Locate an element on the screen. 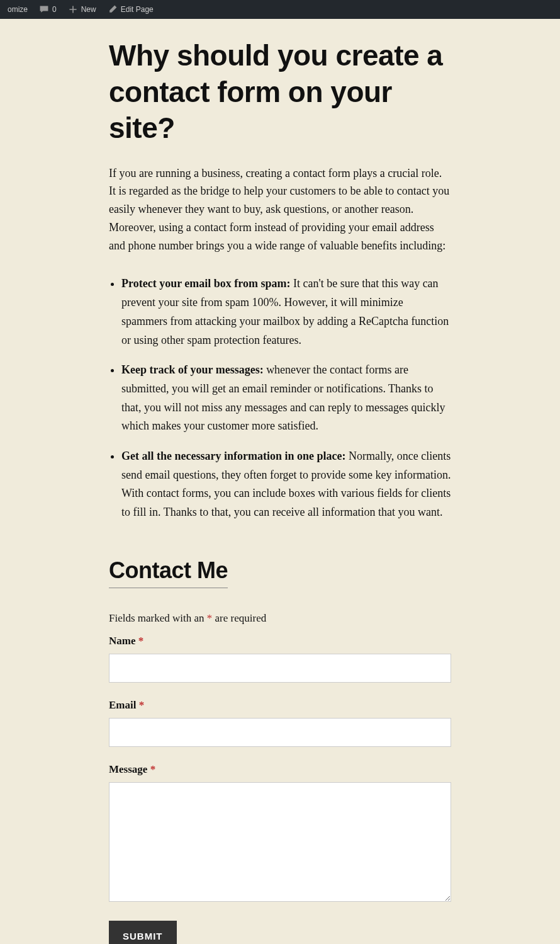 The width and height of the screenshot is (560, 944). email-input is located at coordinates (280, 732).